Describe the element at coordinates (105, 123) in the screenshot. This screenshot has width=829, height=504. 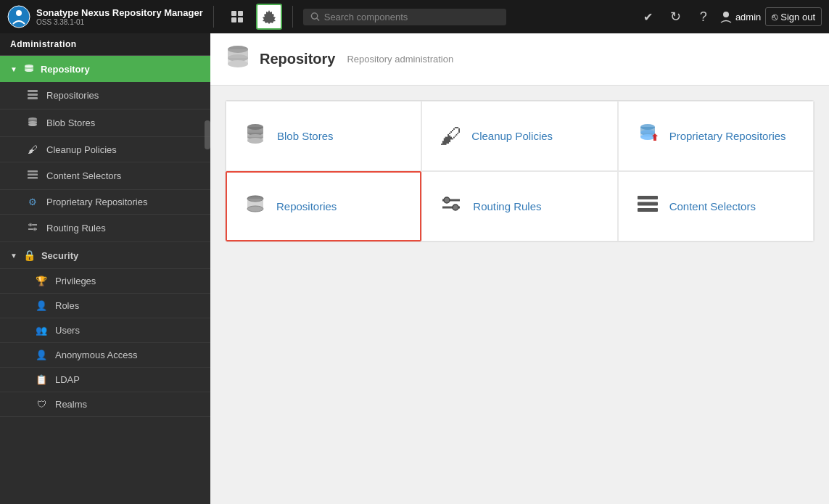
I see `sidebar-item-blob-stores: Blob Stores` at that location.